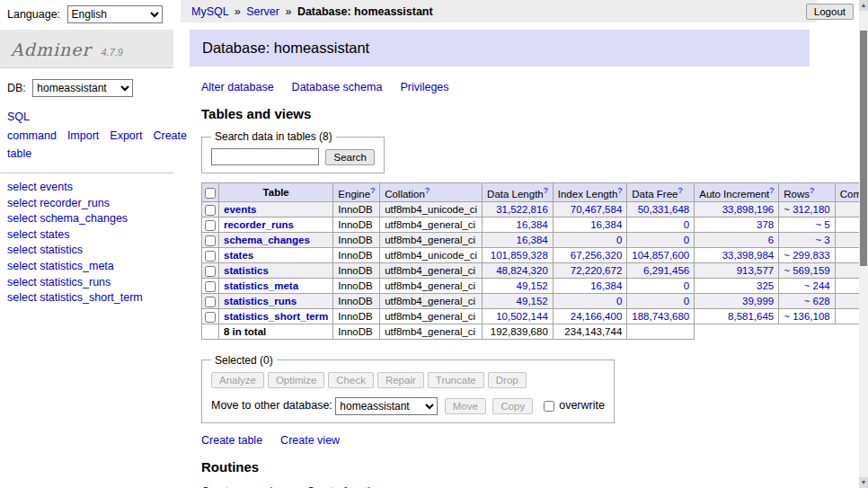  Describe the element at coordinates (59, 282) in the screenshot. I see `sidebar-table-link: select statistics_runs` at that location.